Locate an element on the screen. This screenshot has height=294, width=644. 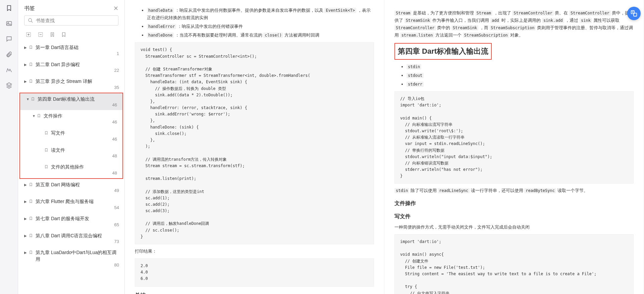
bookmark-item: ▶第二章 Dart 异步编程22 is located at coordinates (71, 67).